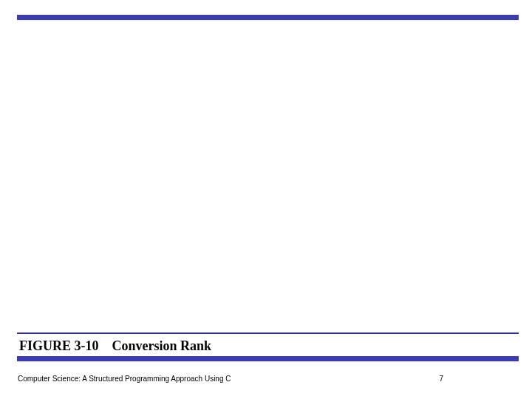  What do you see at coordinates (124, 378) in the screenshot?
I see `footer-book-title: Computer Science: A Structured Programmi…` at bounding box center [124, 378].